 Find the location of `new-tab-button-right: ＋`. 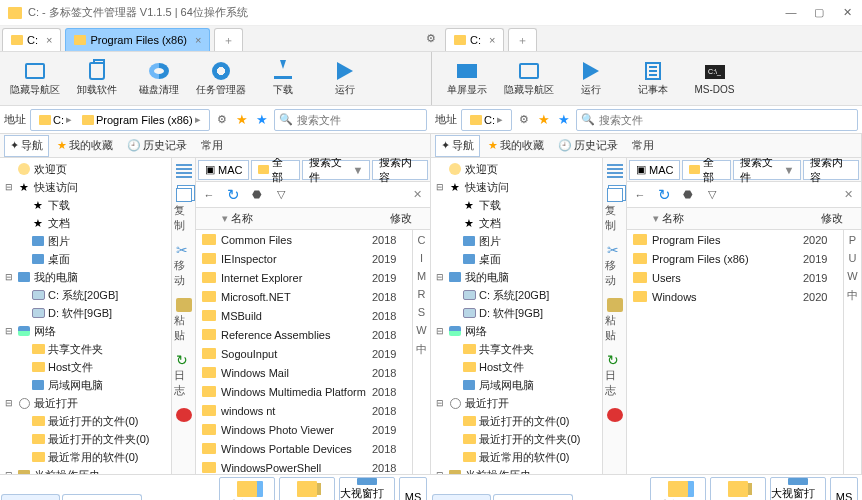

new-tab-button-right: ＋ is located at coordinates (522, 40).